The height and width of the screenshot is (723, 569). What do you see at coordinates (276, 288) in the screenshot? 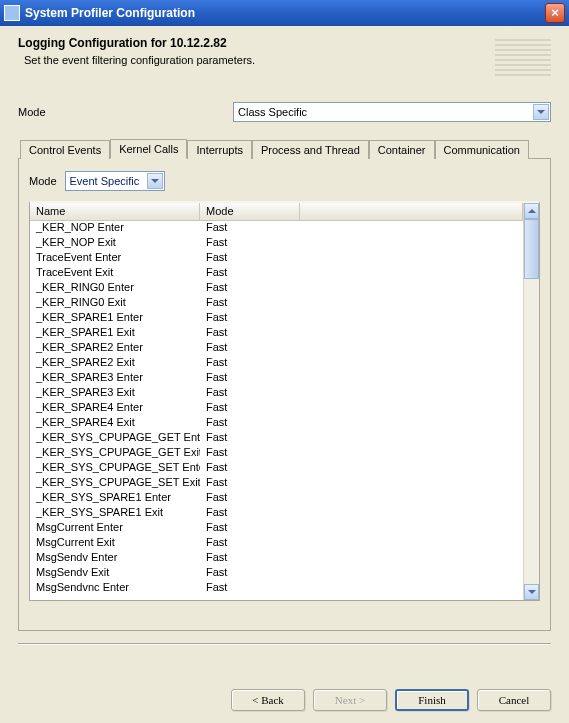
I see `table-row: _KER_RING0 EnterFast` at bounding box center [276, 288].